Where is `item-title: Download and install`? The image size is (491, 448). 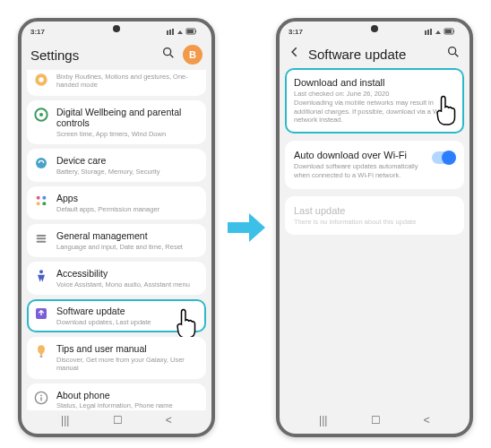
item-title: Download and install is located at coordinates (375, 82).